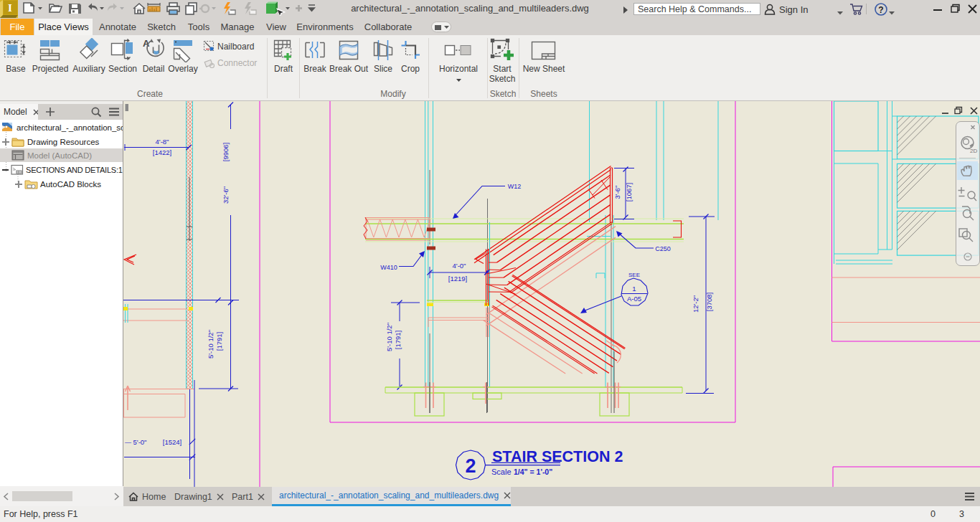  Describe the element at coordinates (458, 278) in the screenshot. I see `svg-text: [1219]` at that location.